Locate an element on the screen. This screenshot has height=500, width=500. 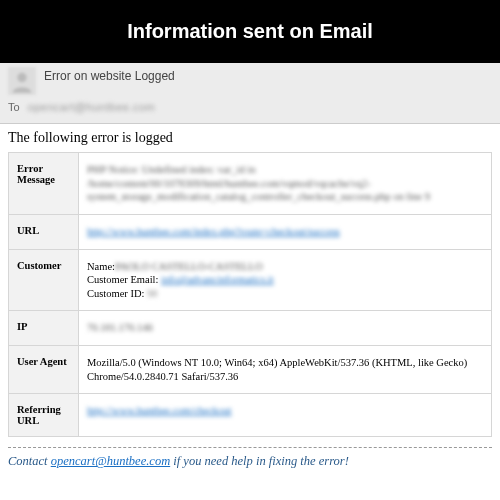
table-row: Error Message PHP Notice: Undefined inde… is located at coordinates (250, 184).